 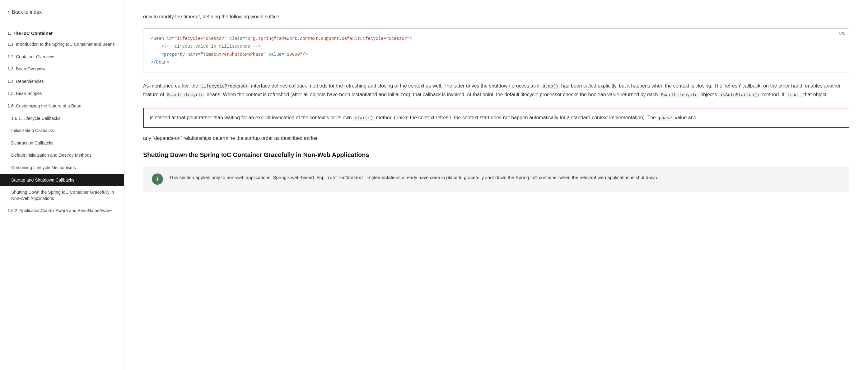 What do you see at coordinates (8, 12) in the screenshot?
I see `back-arrow-icon: ‹` at bounding box center [8, 12].